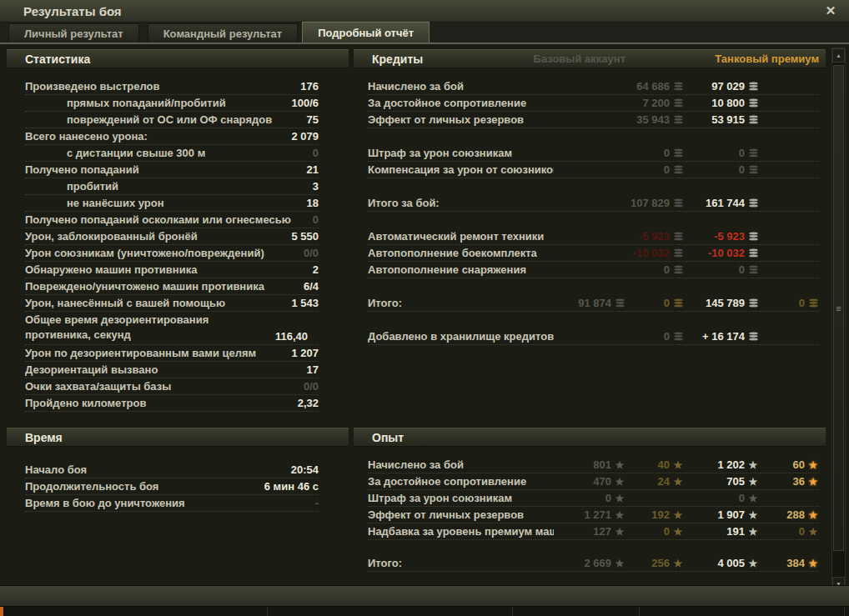  Describe the element at coordinates (721, 120) in the screenshot. I see `value-cell: 53 915` at that location.